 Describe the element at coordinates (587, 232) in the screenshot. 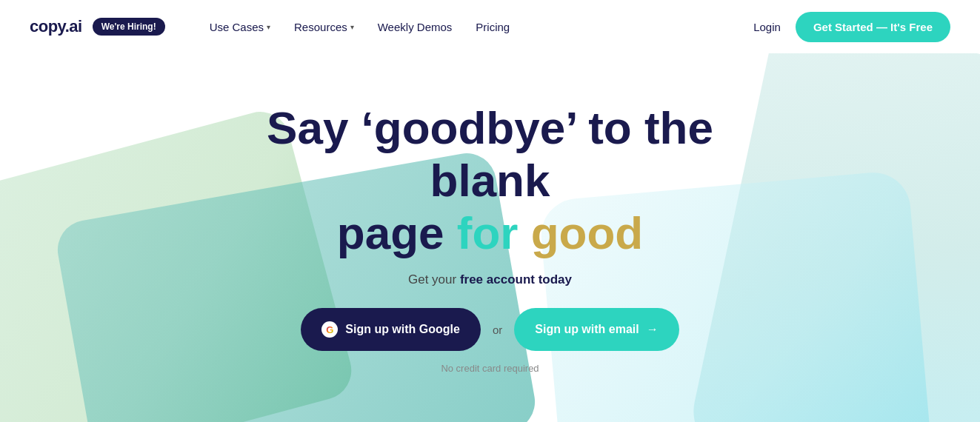

I see `good-text: good` at that location.